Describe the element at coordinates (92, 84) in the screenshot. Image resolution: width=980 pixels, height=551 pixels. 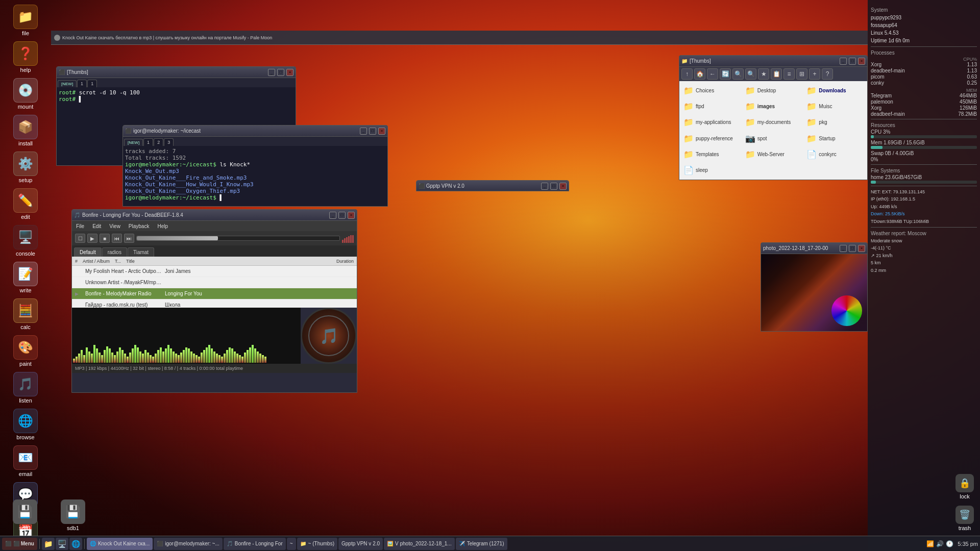
I see `terminal1-tab-2: 1` at that location.